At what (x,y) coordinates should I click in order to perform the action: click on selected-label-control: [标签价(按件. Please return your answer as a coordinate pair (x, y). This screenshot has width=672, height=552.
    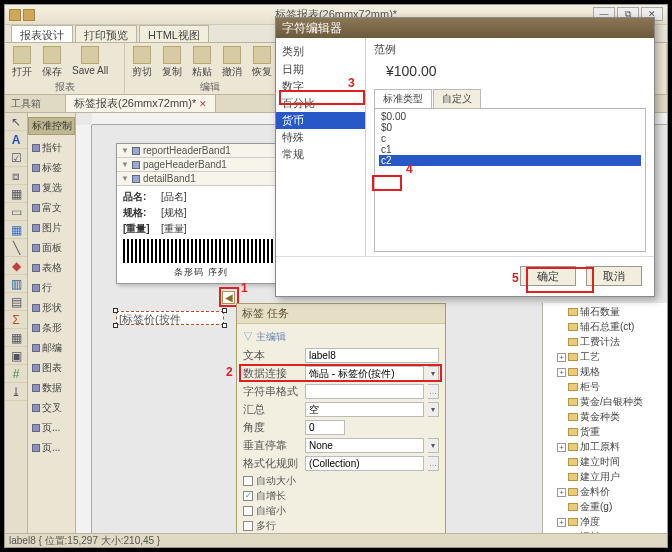
    Looking at the image, I should click on (170, 318).